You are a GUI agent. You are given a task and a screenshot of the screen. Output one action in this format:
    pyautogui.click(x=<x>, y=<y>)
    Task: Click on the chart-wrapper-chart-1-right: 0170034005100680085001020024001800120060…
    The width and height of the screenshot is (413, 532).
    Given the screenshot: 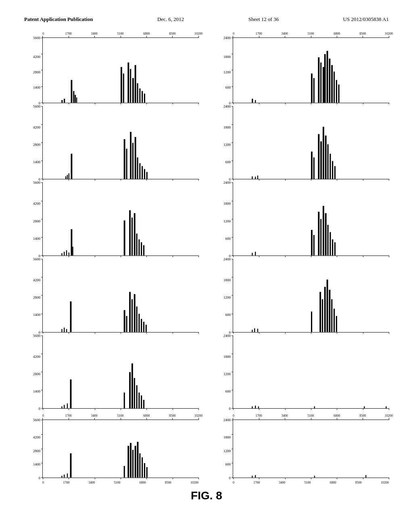 What is the action you would take?
    pyautogui.click(x=302, y=66)
    